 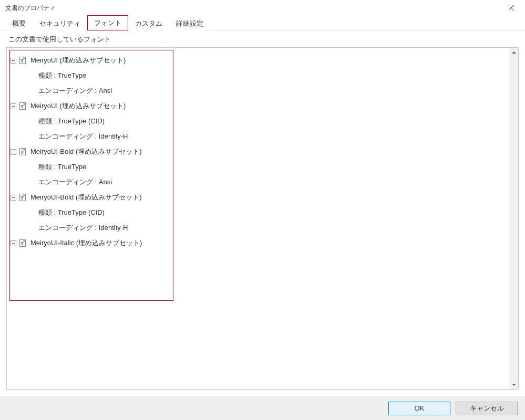 What do you see at coordinates (258, 243) in the screenshot?
I see `font-node: T MeiryoUI-Italic (埋め込みサブセット)` at bounding box center [258, 243].